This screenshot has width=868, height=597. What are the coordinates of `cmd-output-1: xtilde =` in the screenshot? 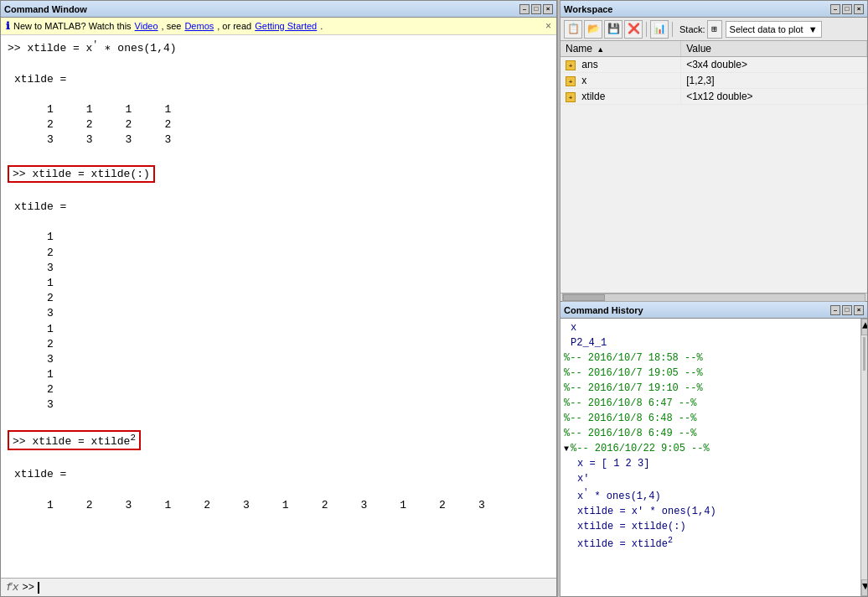 It's located at (278, 80).